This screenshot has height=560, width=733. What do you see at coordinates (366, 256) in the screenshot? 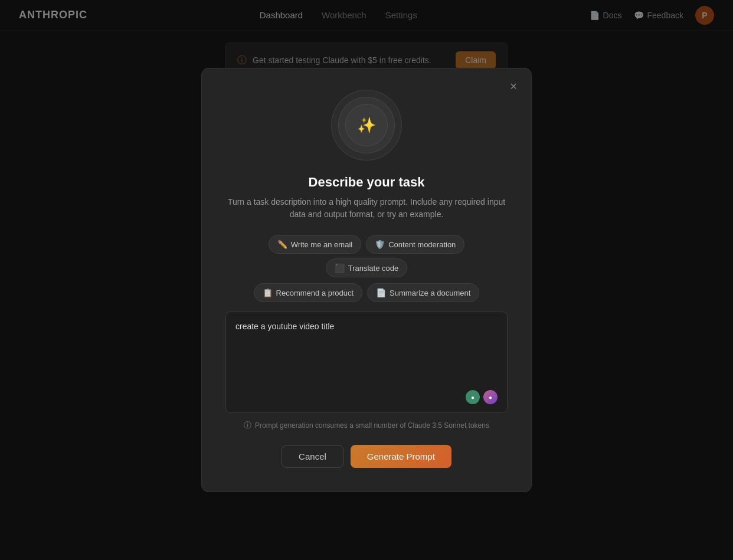
I see `example-chips-row1: ✏️ Write me an email 🛡️ Content moderati…` at bounding box center [366, 256].